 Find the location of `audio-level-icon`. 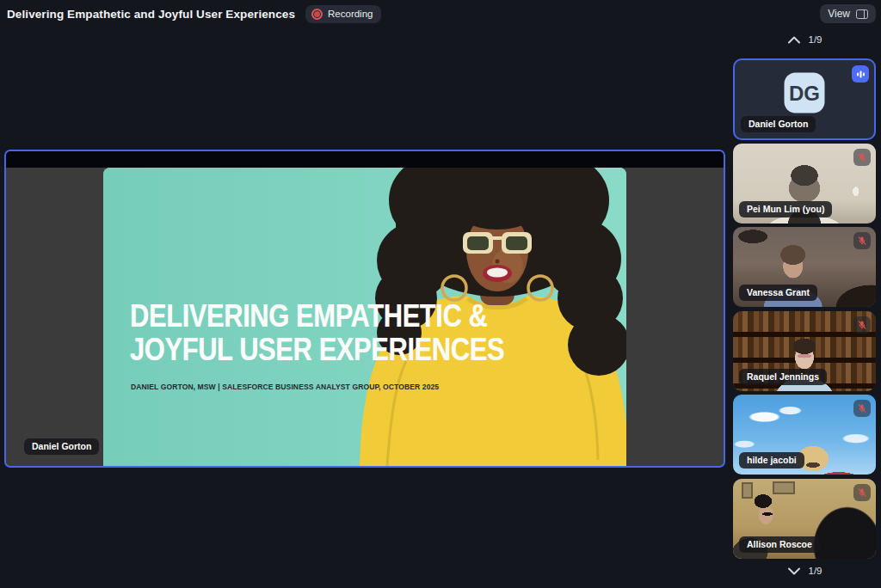

audio-level-icon is located at coordinates (860, 74).